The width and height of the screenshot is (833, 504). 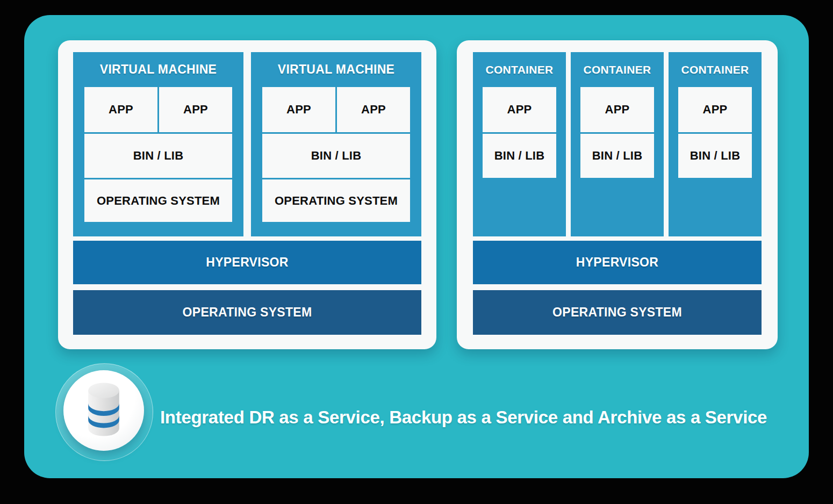 What do you see at coordinates (617, 144) in the screenshot?
I see `container-column-2: CONTAINER APP BIN / LIB` at bounding box center [617, 144].